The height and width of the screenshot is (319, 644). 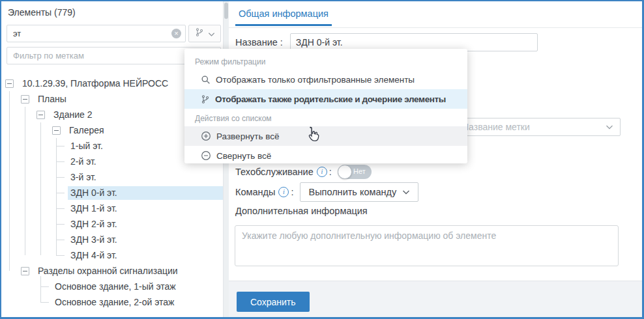 I want to click on menu-item-label: Отображать только отфильтрованные элемен…, so click(x=315, y=79).